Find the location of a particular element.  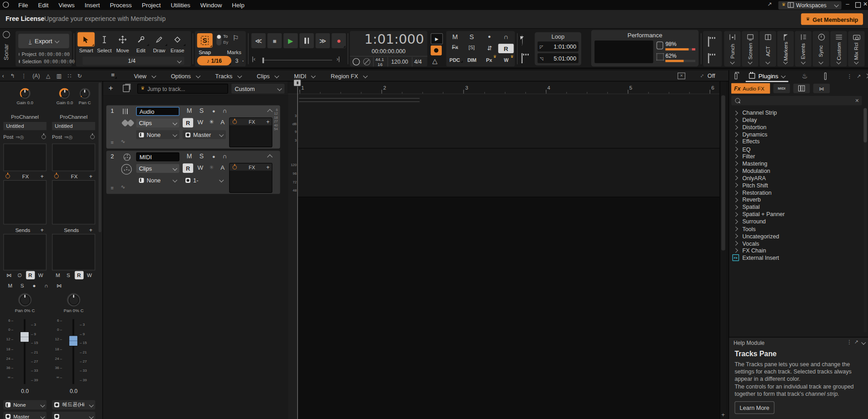

playhead-handle is located at coordinates (297, 83).